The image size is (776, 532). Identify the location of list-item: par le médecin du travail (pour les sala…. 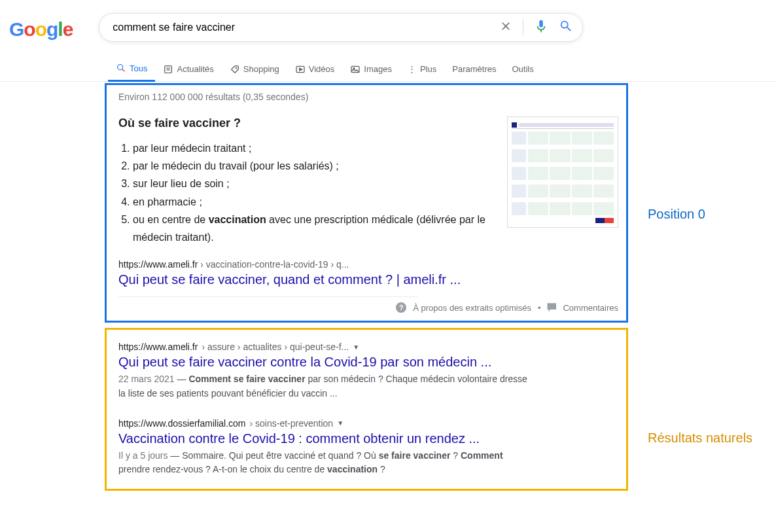
(313, 166).